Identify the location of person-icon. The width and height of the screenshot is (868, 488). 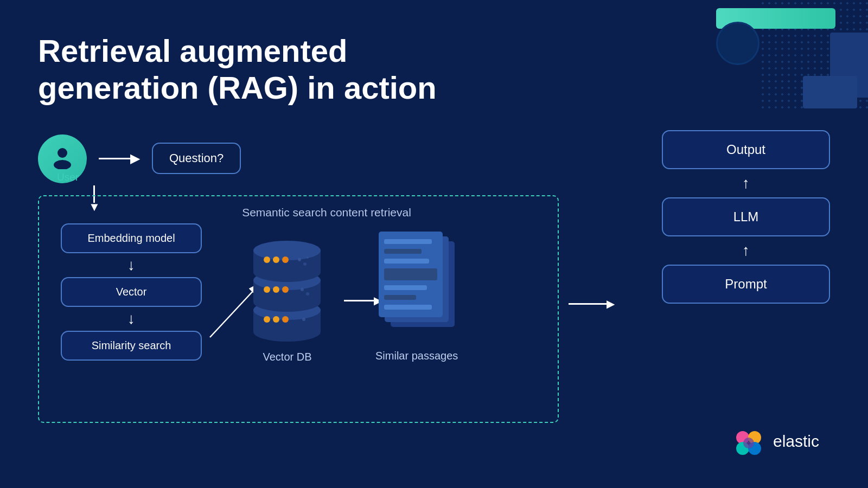
(62, 159).